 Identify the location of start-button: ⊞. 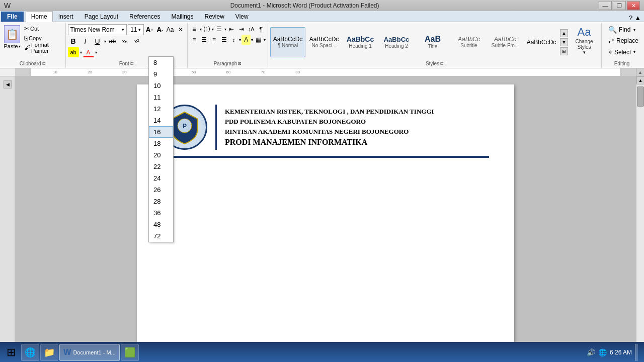
(11, 352).